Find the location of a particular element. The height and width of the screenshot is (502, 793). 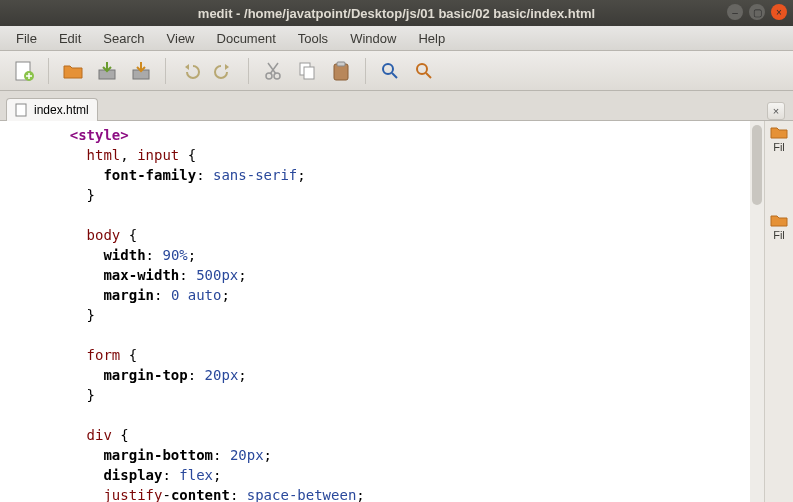

menu-file: File is located at coordinates (26, 38).